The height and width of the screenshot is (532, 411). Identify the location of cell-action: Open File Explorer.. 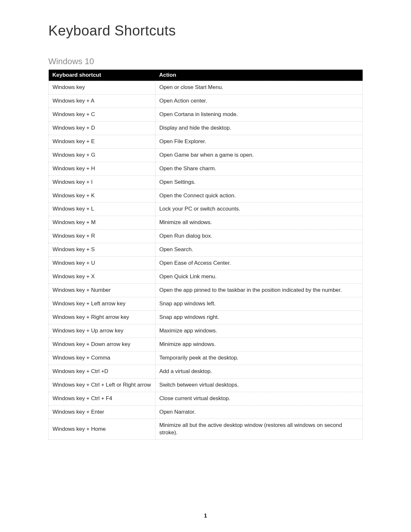
(259, 142).